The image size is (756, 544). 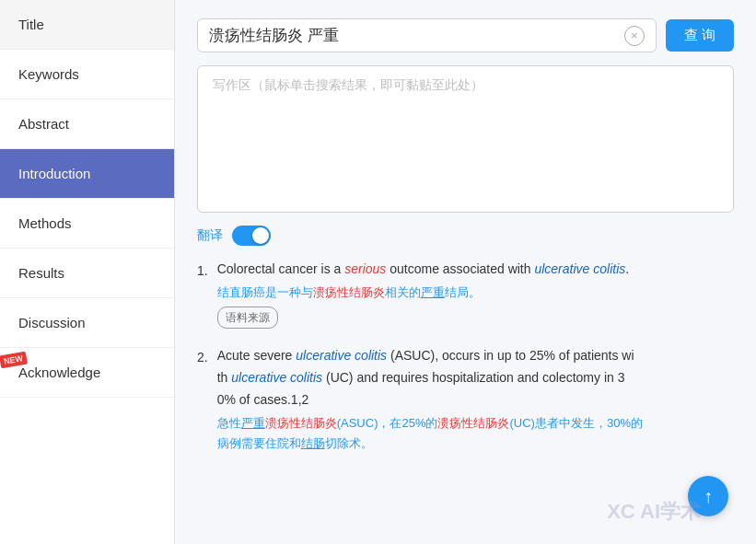 I want to click on cn-highlight-2: 严重, so click(x=433, y=293).